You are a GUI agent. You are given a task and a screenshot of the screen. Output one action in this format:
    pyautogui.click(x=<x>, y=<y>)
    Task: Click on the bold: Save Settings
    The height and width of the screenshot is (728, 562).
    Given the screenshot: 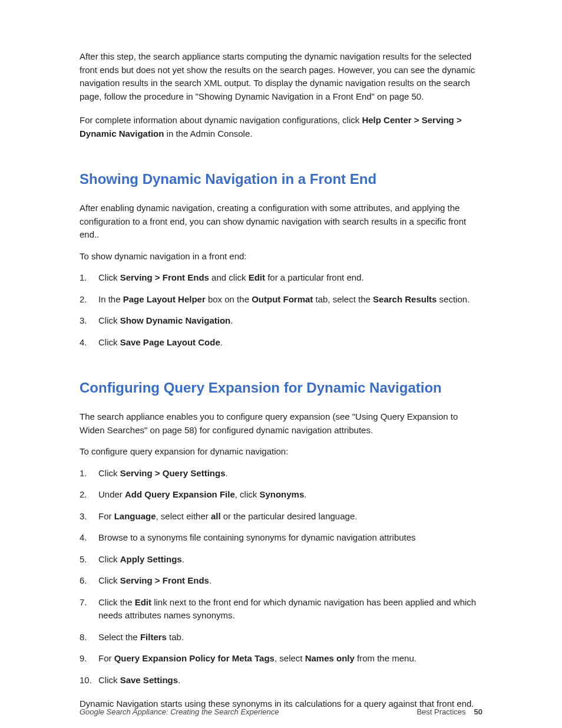 What is the action you would take?
    pyautogui.click(x=149, y=680)
    